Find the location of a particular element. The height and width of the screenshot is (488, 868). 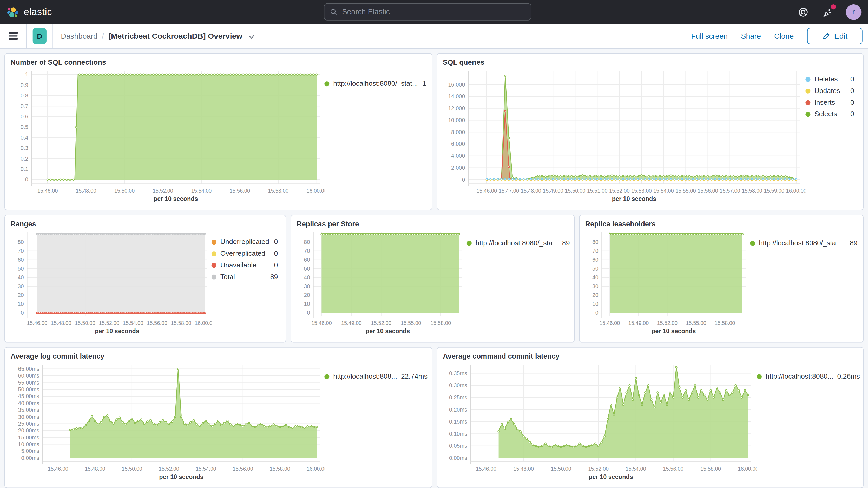

svg-text: 0.00ms is located at coordinates (458, 458).